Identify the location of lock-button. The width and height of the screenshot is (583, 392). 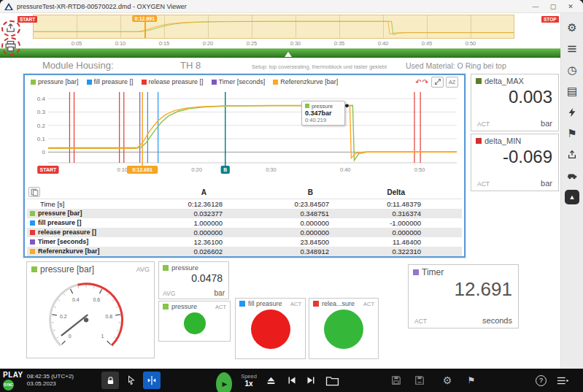
(110, 380).